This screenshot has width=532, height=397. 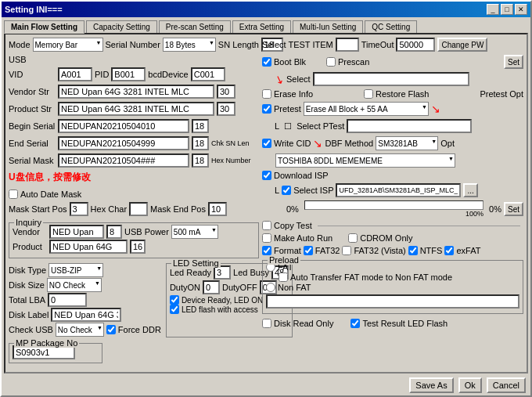 What do you see at coordinates (470, 385) in the screenshot?
I see `ok-button: Ok` at bounding box center [470, 385].